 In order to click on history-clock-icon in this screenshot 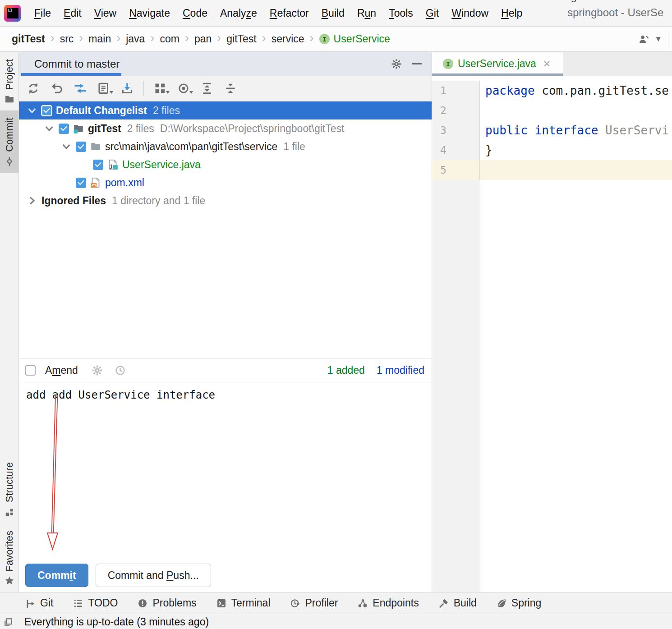, I will do `click(120, 371)`.